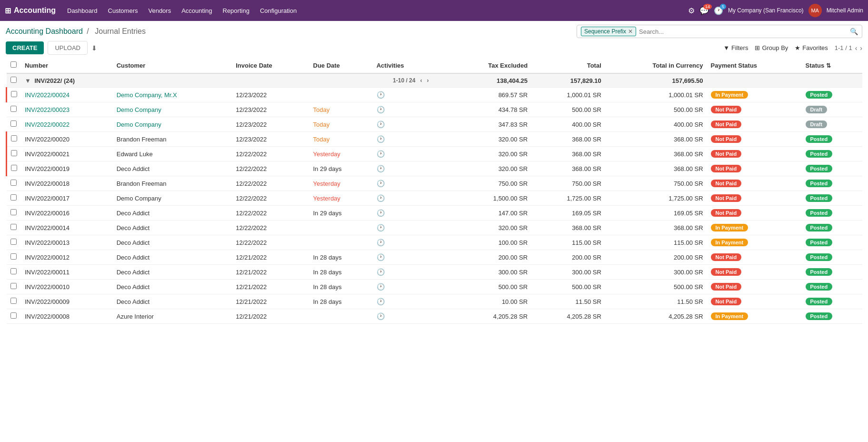 This screenshot has width=868, height=442. I want to click on group-checkbox, so click(13, 80).